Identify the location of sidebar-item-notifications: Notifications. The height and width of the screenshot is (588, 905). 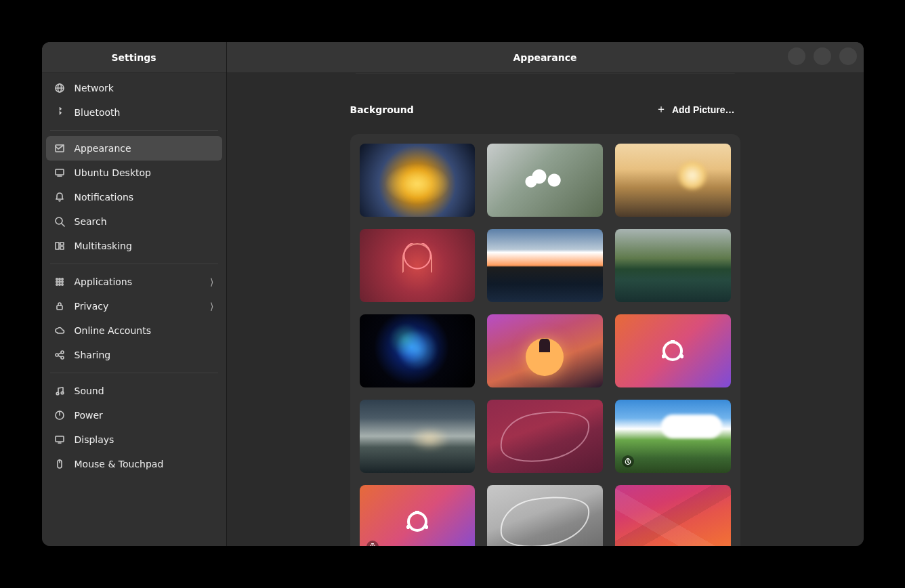
(134, 197).